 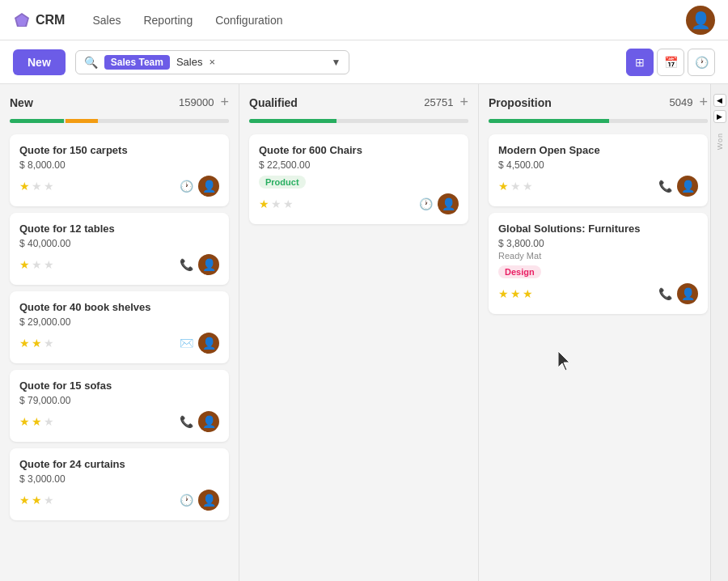 I want to click on nav-configuration: Configuration, so click(x=249, y=20).